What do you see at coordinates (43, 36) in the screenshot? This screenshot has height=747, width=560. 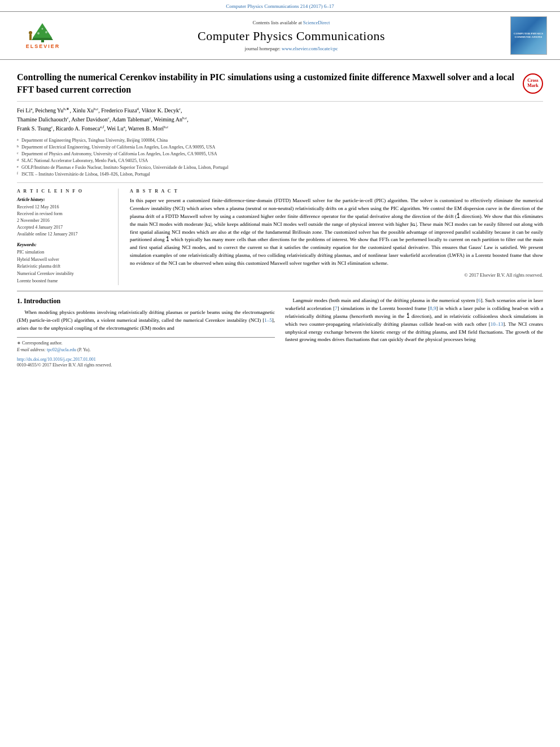 I see `elsevier-logo: ELSEVIER` at bounding box center [43, 36].